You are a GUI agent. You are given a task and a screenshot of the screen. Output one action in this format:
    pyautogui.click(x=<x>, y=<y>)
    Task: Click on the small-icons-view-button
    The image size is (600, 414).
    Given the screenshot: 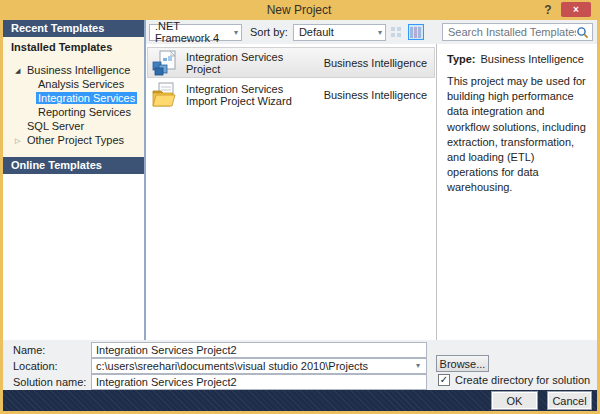 What is the action you would take?
    pyautogui.click(x=397, y=32)
    